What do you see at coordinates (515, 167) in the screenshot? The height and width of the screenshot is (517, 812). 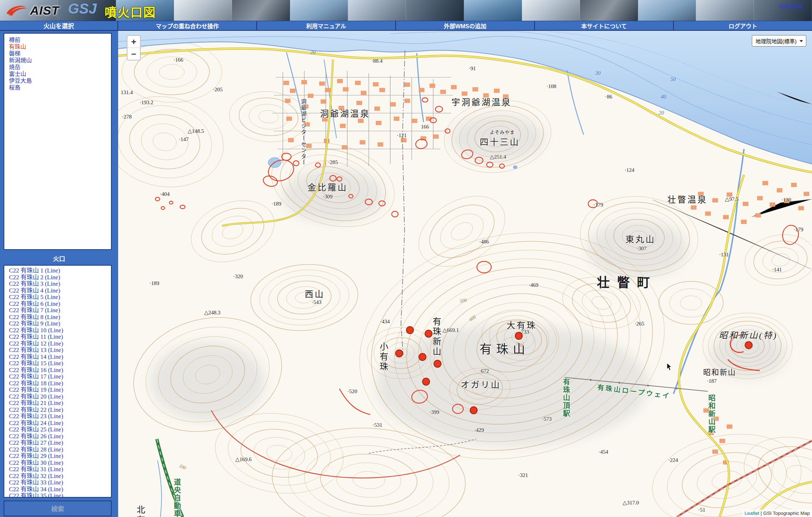 I see `pond-small` at bounding box center [515, 167].